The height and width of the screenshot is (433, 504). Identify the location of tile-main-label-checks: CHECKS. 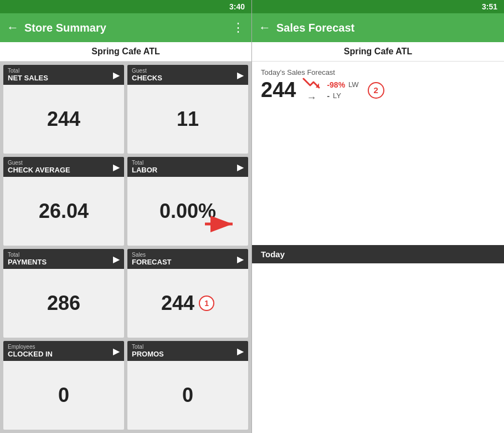
(147, 78).